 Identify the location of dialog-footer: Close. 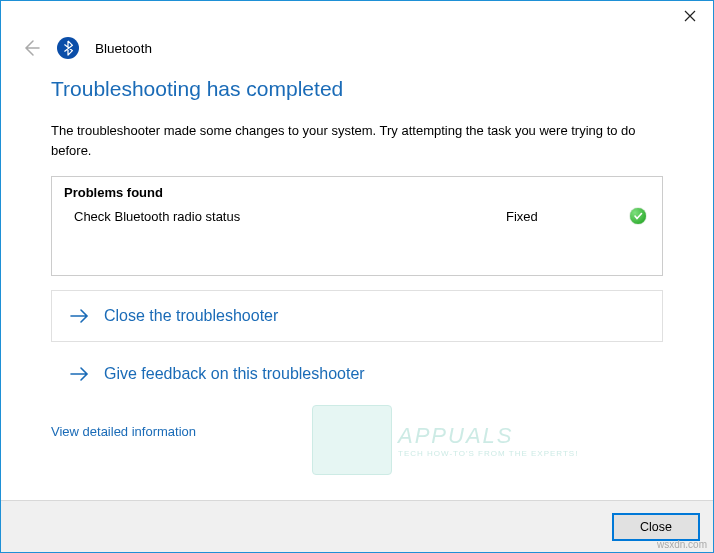
(357, 526).